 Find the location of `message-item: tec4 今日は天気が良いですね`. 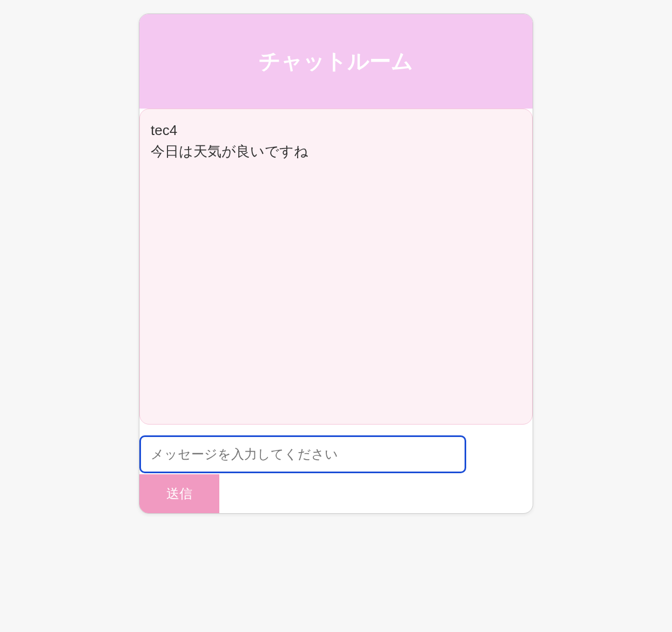

message-item: tec4 今日は天気が良いですね is located at coordinates (336, 141).